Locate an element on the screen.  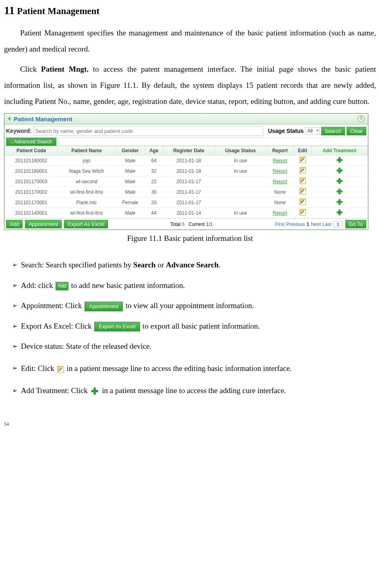
bullet-addtreat-b: in a patient message line to access the … is located at coordinates (193, 391).